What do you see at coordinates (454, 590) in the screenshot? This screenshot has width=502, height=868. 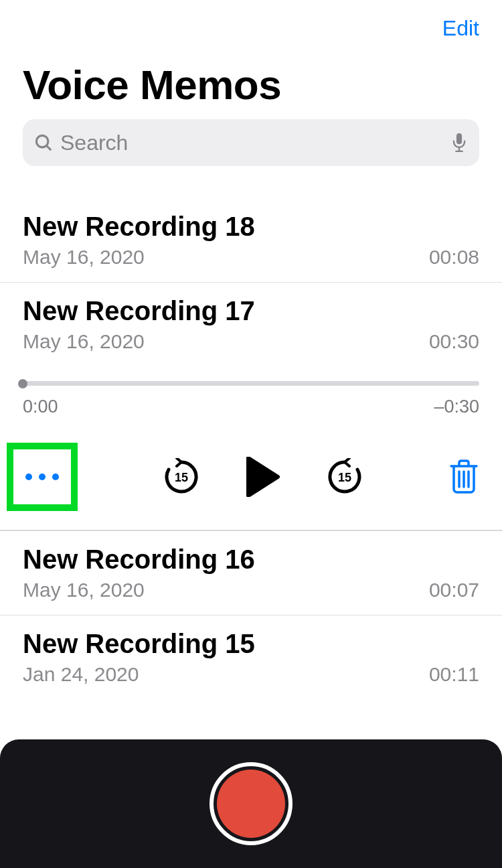 I see `recording-duration: 00:07` at bounding box center [454, 590].